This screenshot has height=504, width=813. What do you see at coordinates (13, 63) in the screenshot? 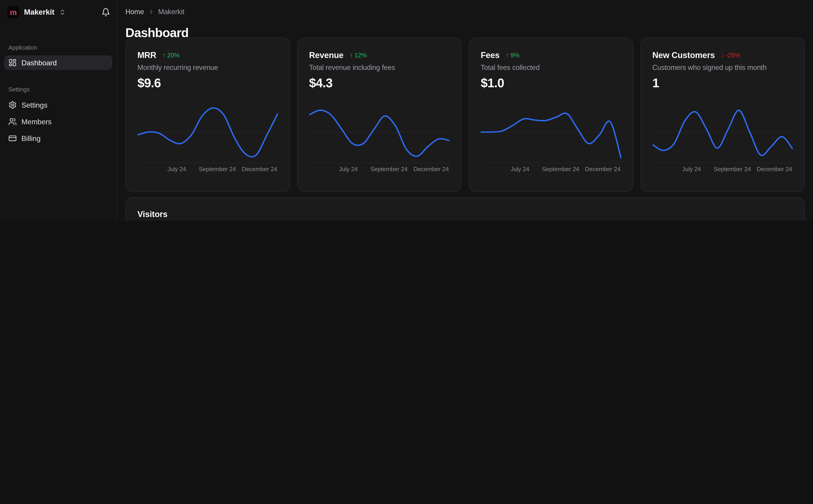
I see `layout-dashboard-icon` at bounding box center [13, 63].